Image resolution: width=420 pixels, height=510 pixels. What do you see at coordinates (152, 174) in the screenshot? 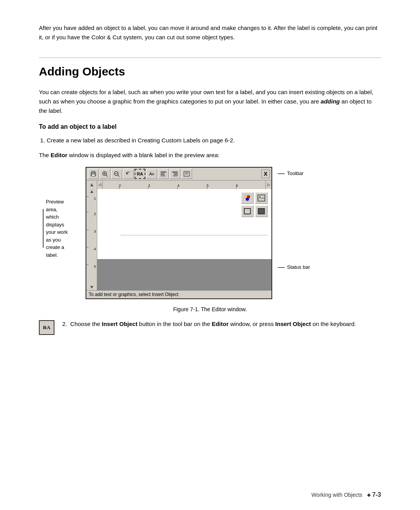
I see `text-format-btn: AB` at bounding box center [152, 174].